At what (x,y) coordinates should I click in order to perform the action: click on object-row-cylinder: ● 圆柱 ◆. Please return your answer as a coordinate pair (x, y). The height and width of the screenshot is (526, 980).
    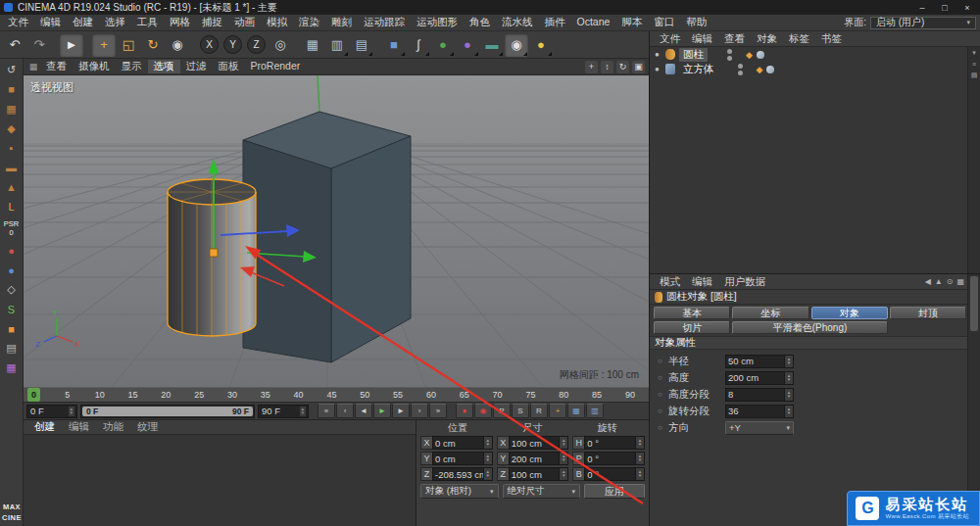
    Looking at the image, I should click on (808, 55).